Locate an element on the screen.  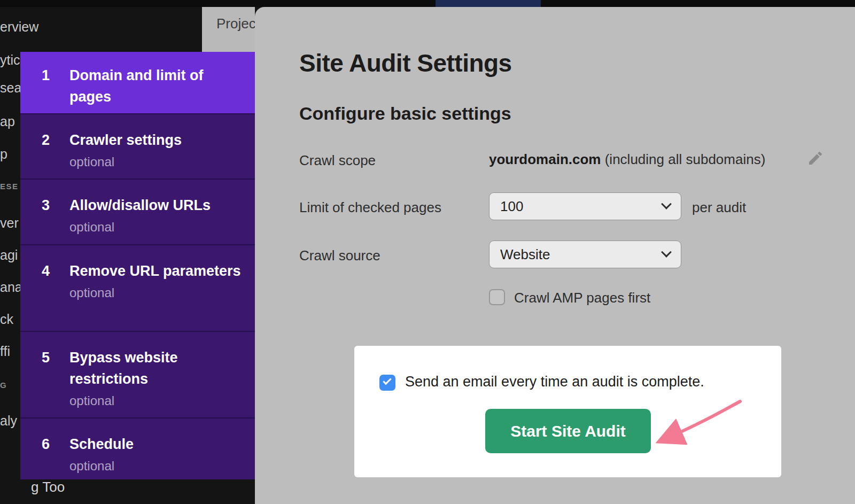
limit-label: Limit of checked pages is located at coordinates (370, 207).